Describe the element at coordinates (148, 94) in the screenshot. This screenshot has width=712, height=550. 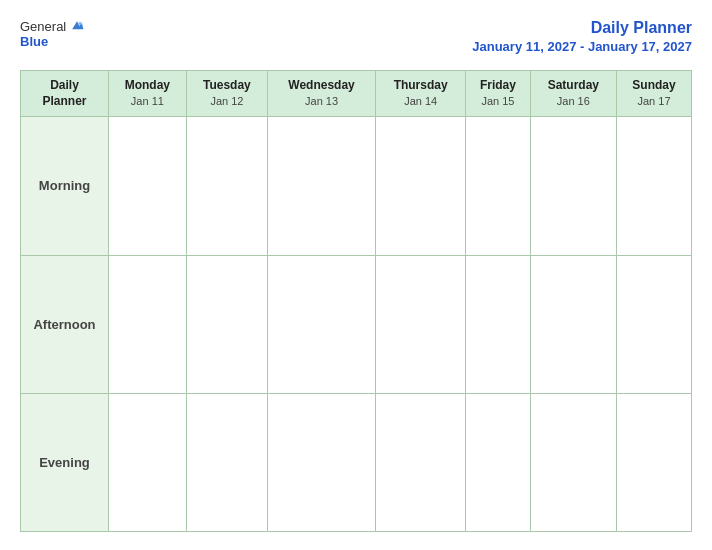
I see `col-header-monday: Monday Jan 11` at that location.